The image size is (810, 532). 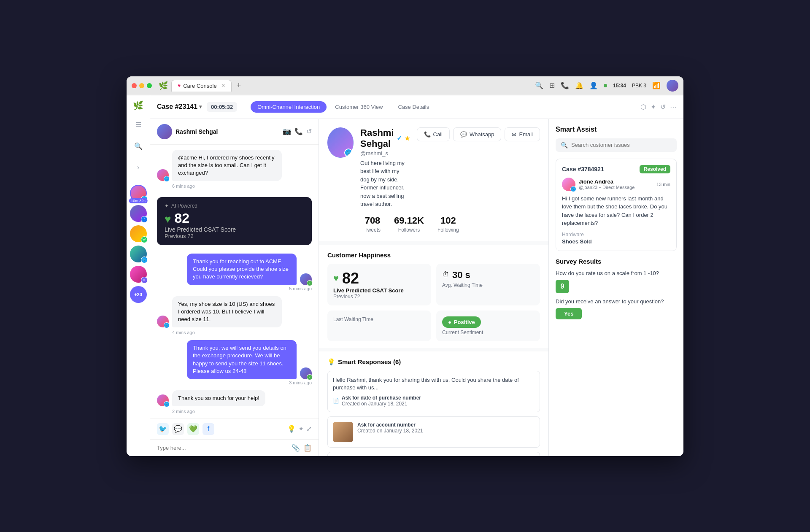 What do you see at coordinates (138, 234) in the screenshot?
I see `avatar-item-3: W` at bounding box center [138, 234].